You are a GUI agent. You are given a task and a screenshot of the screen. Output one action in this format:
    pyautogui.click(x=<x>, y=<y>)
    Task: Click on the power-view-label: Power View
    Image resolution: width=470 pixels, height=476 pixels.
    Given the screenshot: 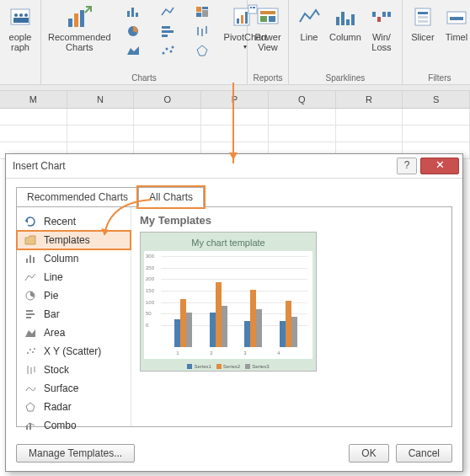 What is the action you would take?
    pyautogui.click(x=268, y=42)
    